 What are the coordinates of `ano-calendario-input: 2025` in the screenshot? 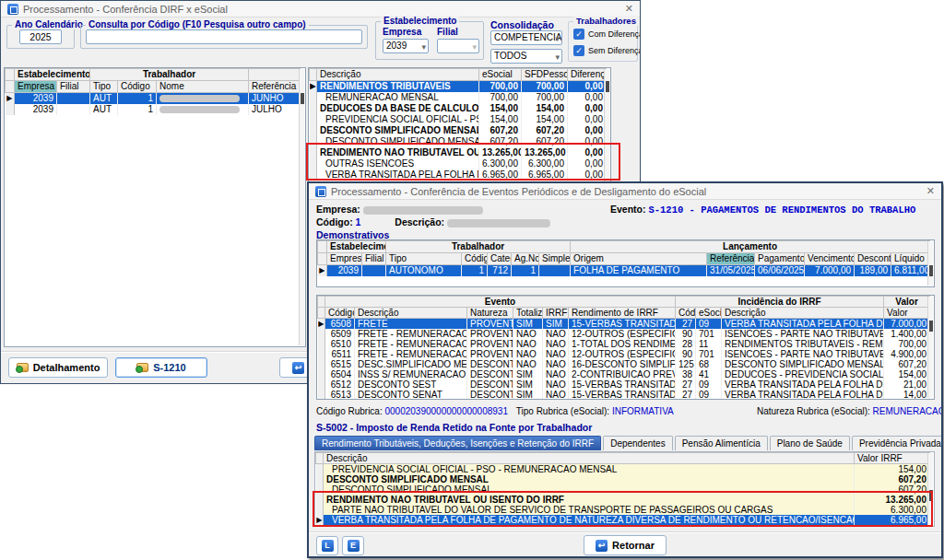 It's located at (41, 37).